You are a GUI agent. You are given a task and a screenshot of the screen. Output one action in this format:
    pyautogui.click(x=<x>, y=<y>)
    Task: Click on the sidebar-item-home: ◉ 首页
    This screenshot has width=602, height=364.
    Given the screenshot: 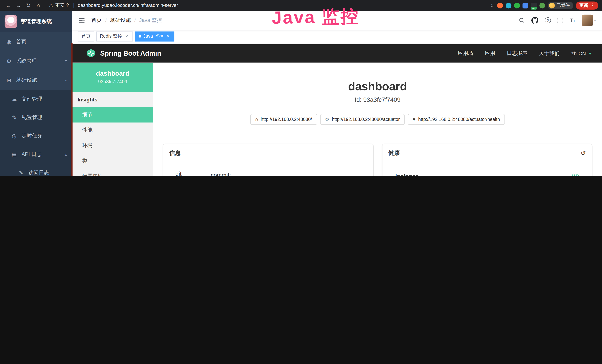 What is the action you would take?
    pyautogui.click(x=36, y=42)
    